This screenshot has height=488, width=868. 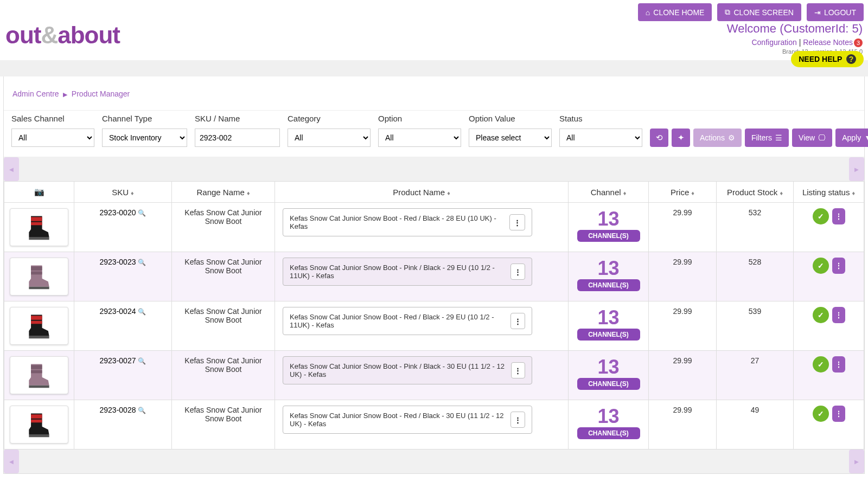 I want to click on header-stock: Product Stock♦, so click(x=755, y=192).